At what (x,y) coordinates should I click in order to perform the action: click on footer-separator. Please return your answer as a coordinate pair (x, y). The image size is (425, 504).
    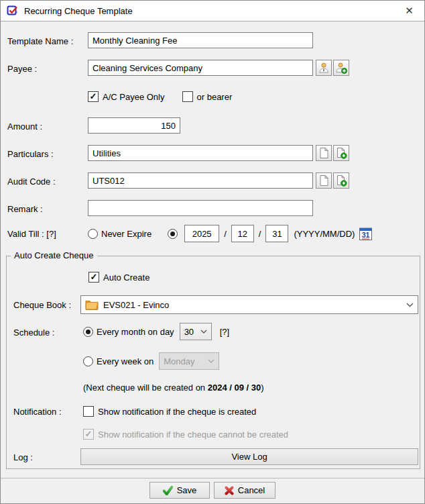
    Looking at the image, I should click on (213, 478).